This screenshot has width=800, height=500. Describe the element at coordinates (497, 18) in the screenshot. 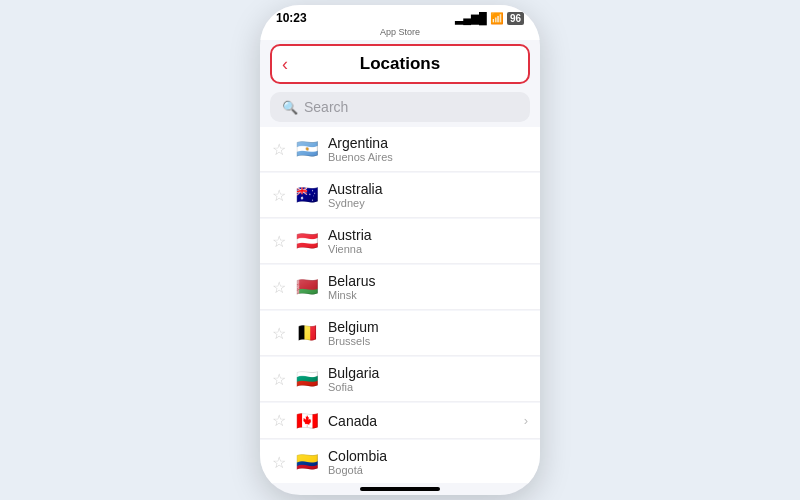

I see `wifi-icon: 📶` at that location.